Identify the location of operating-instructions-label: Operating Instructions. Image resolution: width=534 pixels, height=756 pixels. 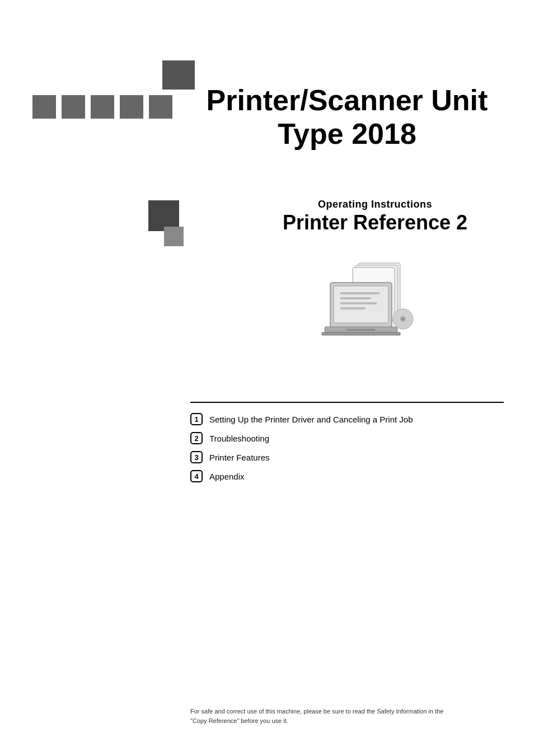
(375, 205).